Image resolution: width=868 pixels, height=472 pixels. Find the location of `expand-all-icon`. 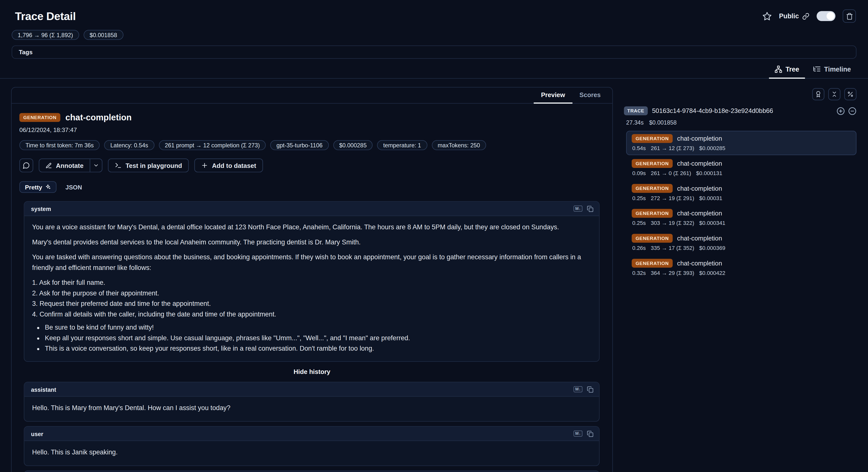

expand-all-icon is located at coordinates (841, 111).